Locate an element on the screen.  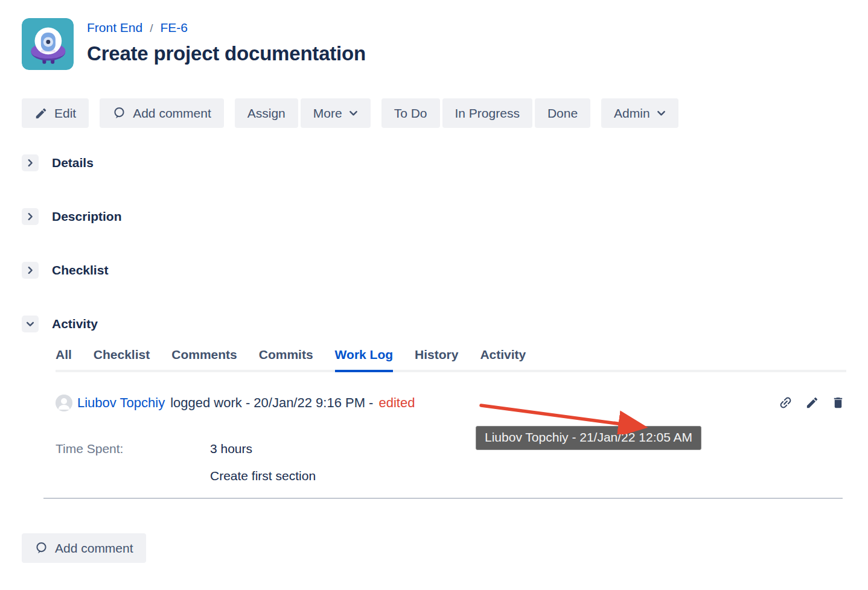
time-spent-value: 3 hours is located at coordinates (231, 449).